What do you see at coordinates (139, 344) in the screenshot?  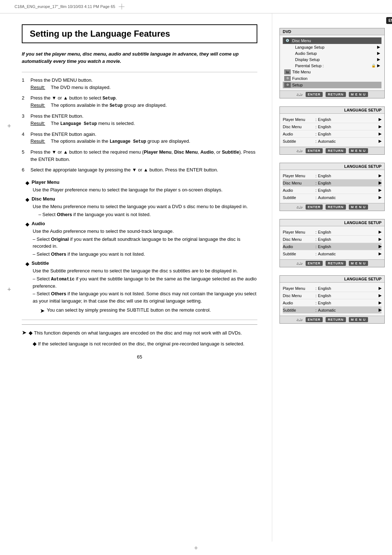 I see `note-2: ◆ If the selected language is not record…` at bounding box center [139, 344].